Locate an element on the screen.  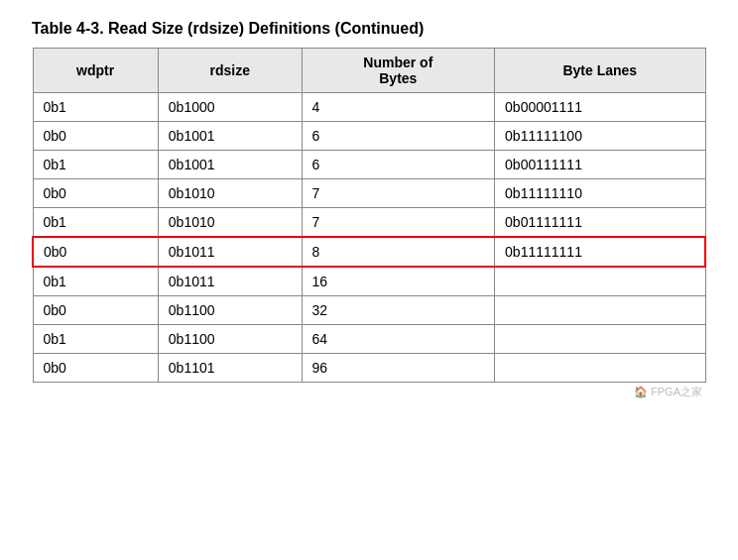
table-row: 0b10b101116 is located at coordinates (369, 281).